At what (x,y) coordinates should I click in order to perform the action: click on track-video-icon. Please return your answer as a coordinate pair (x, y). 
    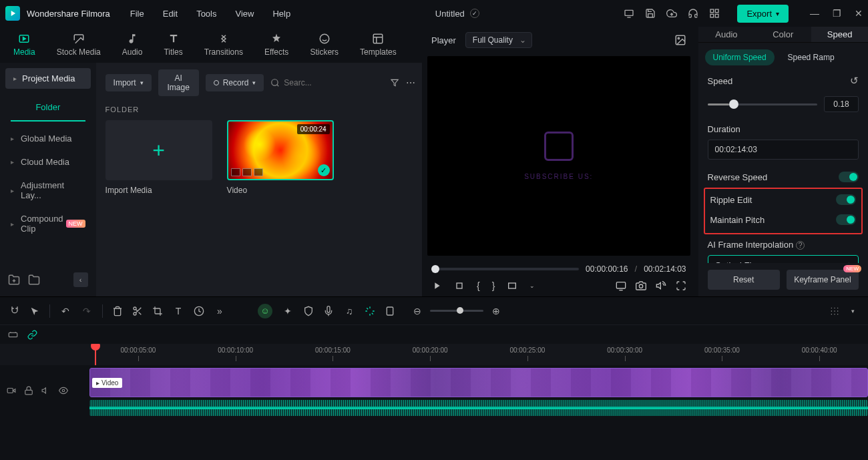
    Looking at the image, I should click on (11, 391).